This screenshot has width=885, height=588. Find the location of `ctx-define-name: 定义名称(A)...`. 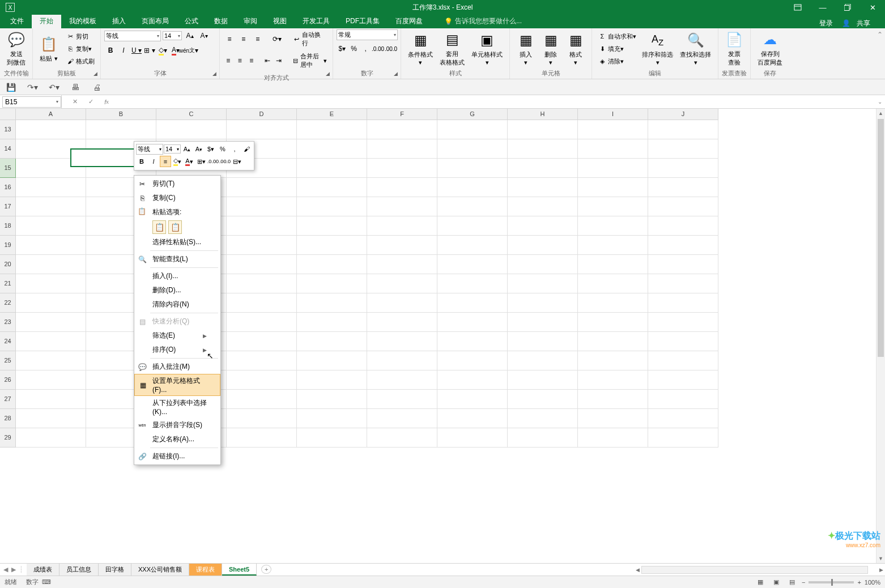

ctx-define-name: 定义名称(A)... is located at coordinates (177, 440).